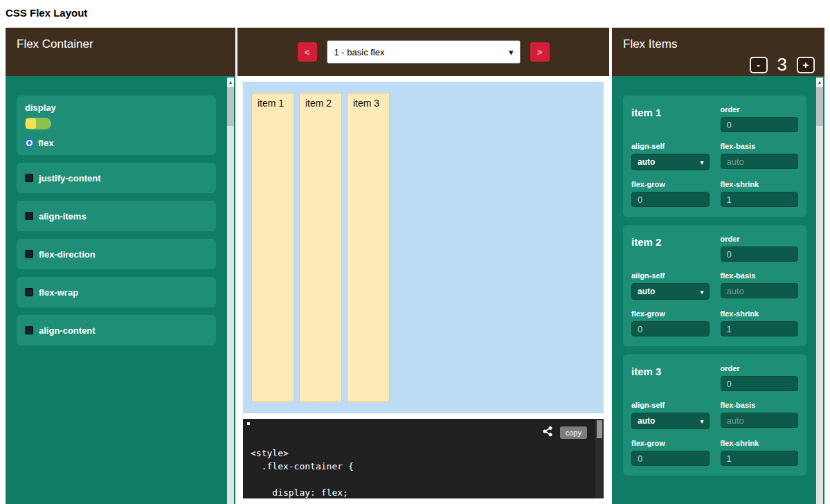  What do you see at coordinates (670, 371) in the screenshot?
I see `item-card-title: item 3` at bounding box center [670, 371].